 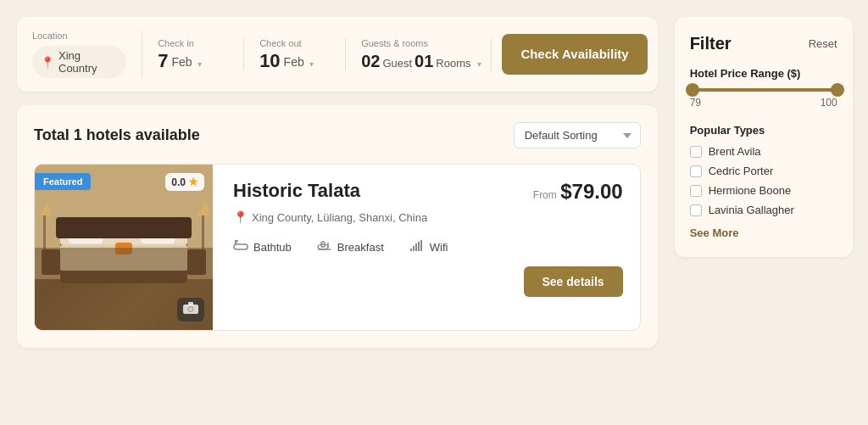 What do you see at coordinates (417, 247) in the screenshot?
I see `wifi-icon` at bounding box center [417, 247].